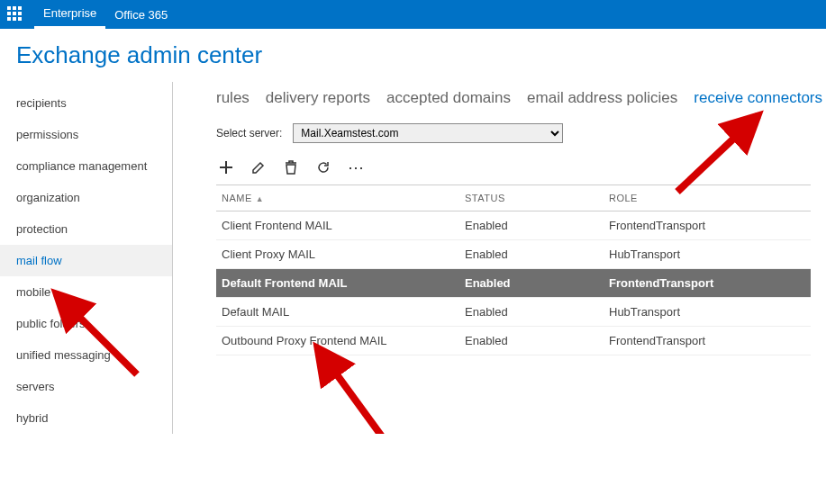  What do you see at coordinates (86, 135) in the screenshot?
I see `sidebar-item-permissions: permissions` at bounding box center [86, 135].